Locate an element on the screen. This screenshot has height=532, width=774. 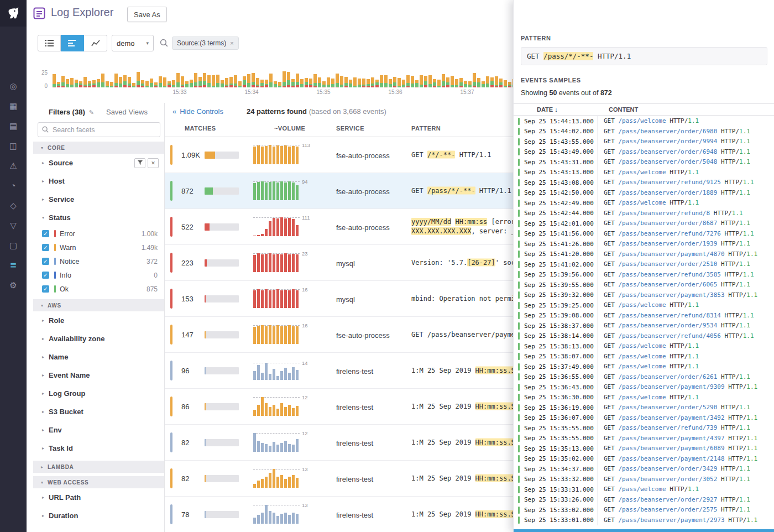
event-row: Sep 25 15:38:37.000GET /pass/beanserver/… is located at coordinates (644, 326).